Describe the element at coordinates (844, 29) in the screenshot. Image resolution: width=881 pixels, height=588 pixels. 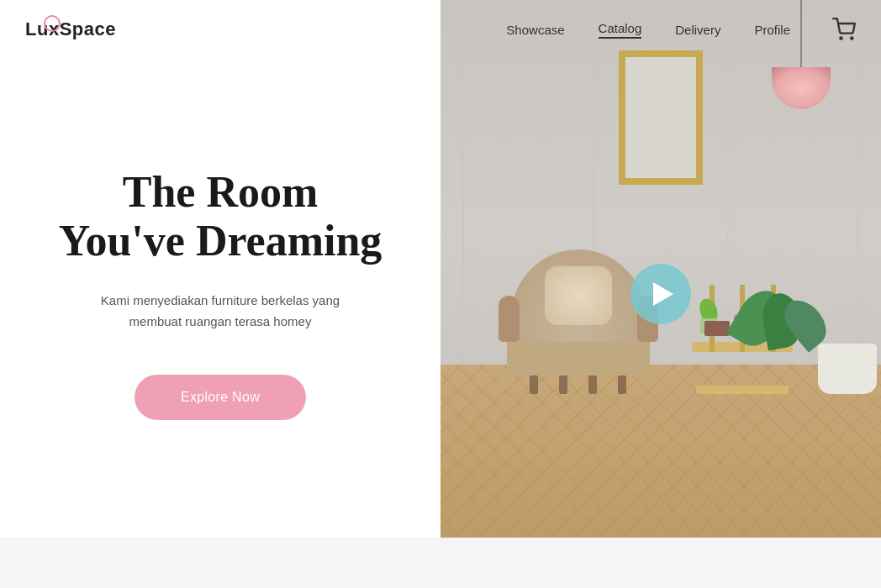
I see `cart-icon` at that location.